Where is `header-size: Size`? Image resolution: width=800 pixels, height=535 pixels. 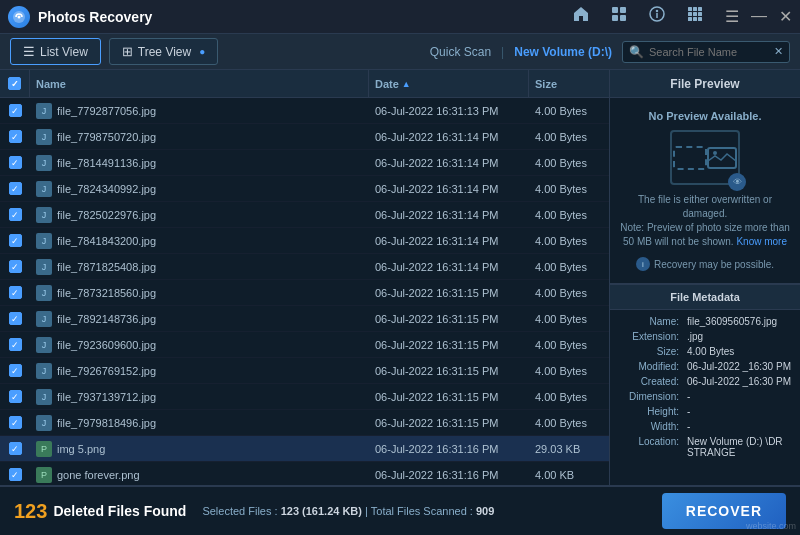 header-size: Size is located at coordinates (569, 84).